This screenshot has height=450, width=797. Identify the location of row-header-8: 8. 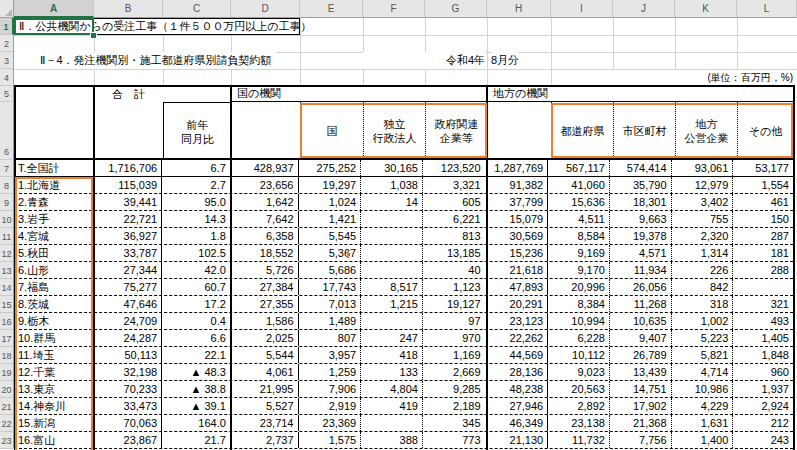
(7, 186).